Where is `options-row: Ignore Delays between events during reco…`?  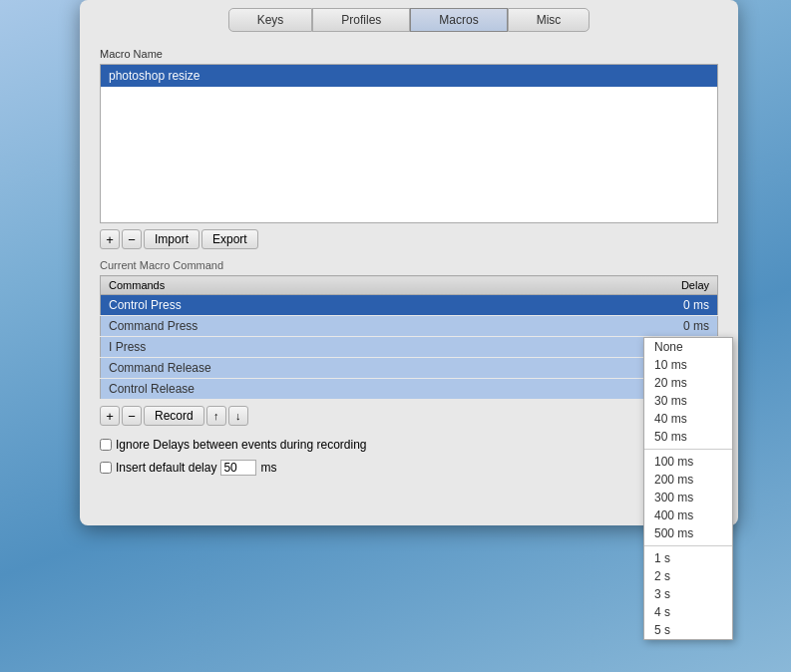 options-row: Ignore Delays between events during reco… is located at coordinates (409, 453).